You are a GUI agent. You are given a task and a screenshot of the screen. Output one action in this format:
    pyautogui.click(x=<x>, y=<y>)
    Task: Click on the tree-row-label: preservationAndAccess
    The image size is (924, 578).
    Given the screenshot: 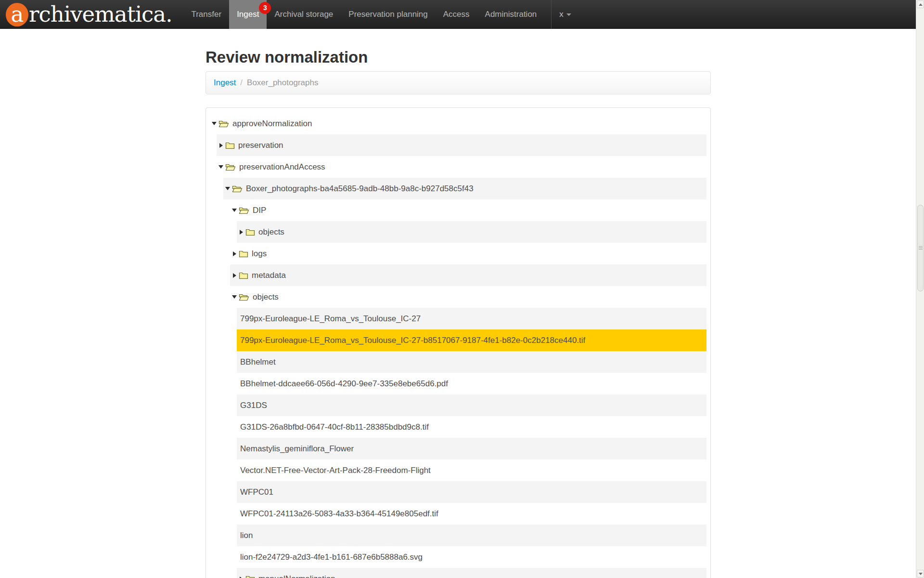 What is the action you would take?
    pyautogui.click(x=282, y=167)
    